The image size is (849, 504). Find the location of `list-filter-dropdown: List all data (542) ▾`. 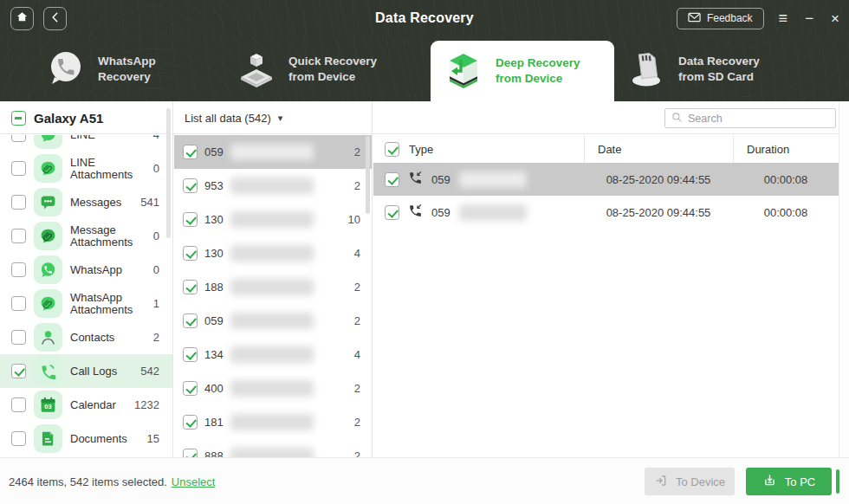

list-filter-dropdown: List all data (542) ▾ is located at coordinates (273, 118).